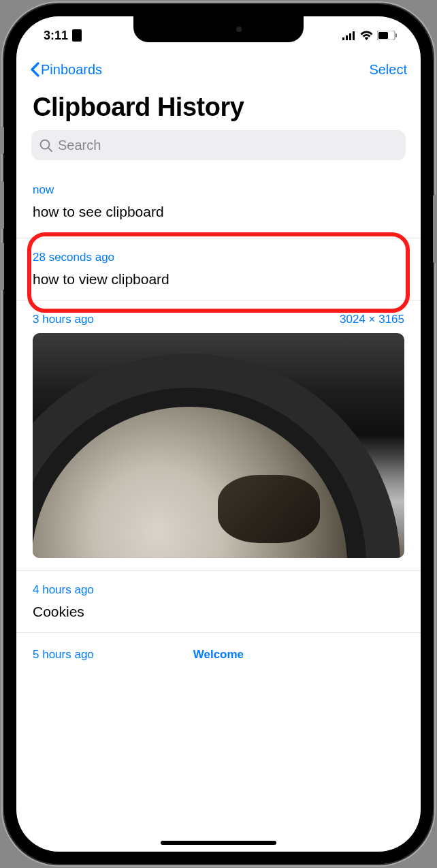 This screenshot has width=437, height=868. Describe the element at coordinates (63, 590) in the screenshot. I see `entry-timestamp: 4 hours ago` at that location.